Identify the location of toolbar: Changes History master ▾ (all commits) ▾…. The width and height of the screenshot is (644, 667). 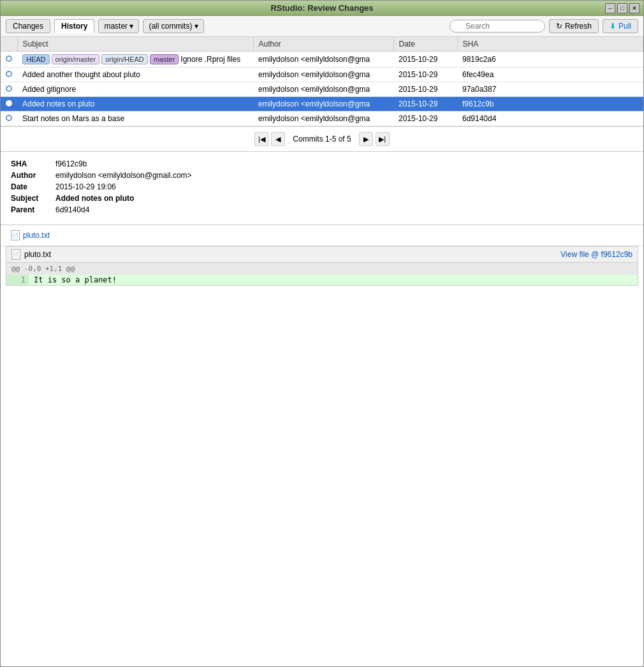
(322, 27).